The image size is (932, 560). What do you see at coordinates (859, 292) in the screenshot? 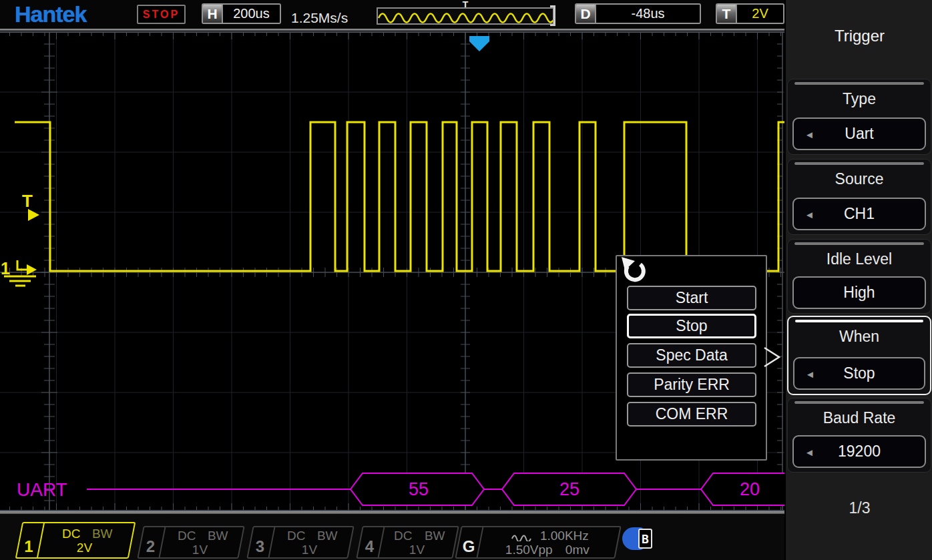
I see `idle-level-value-button: High` at bounding box center [859, 292].